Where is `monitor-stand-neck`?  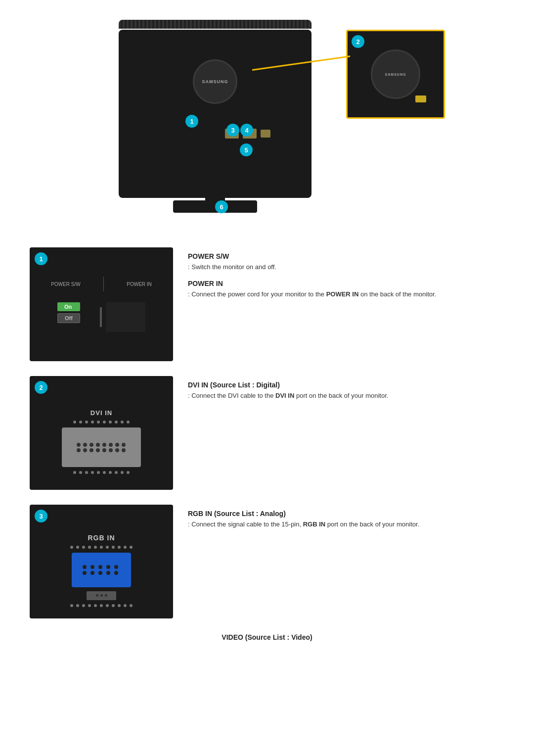 monitor-stand-neck is located at coordinates (215, 183).